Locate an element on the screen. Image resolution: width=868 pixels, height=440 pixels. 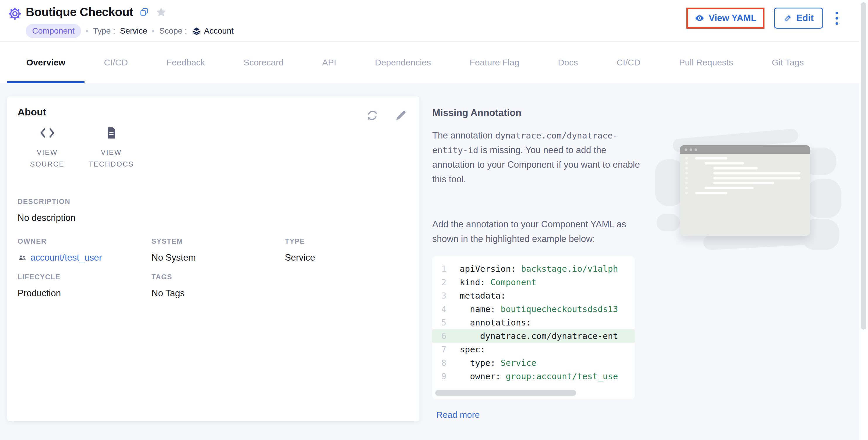
field-label: SYSTEM is located at coordinates (174, 241).